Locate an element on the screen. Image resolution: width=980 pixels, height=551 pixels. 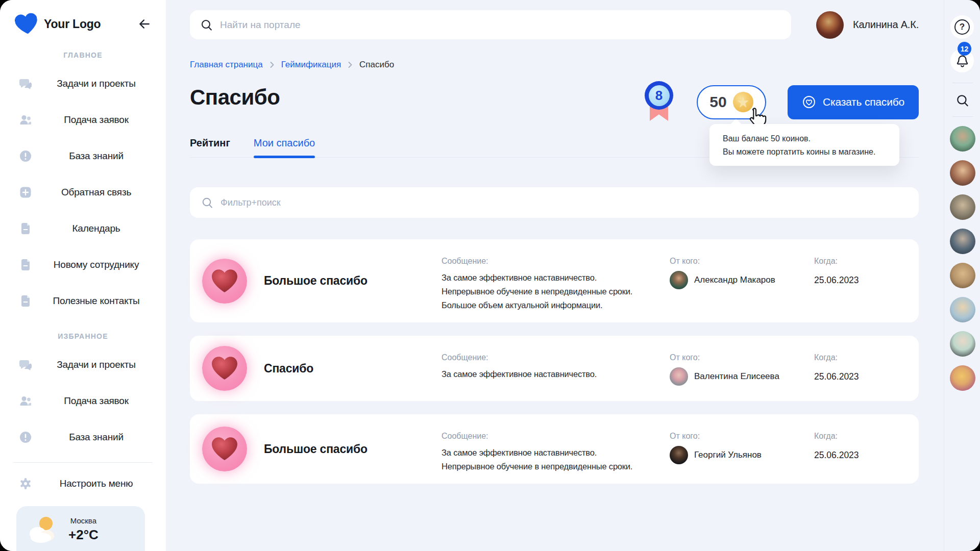
sidebar-collapse-button is located at coordinates (144, 24).